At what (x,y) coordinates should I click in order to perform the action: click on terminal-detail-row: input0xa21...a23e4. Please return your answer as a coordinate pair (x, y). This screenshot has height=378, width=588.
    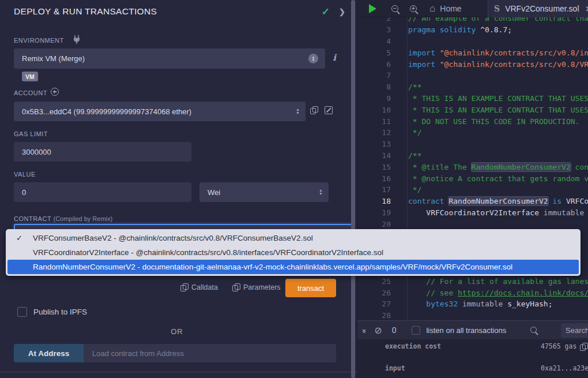
    Looking at the image, I should click on (487, 368).